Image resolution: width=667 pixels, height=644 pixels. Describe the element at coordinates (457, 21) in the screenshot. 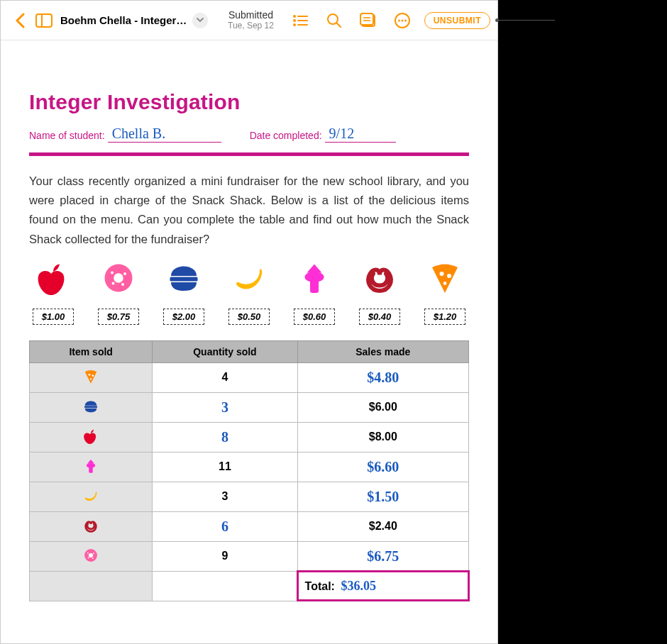

I see `unsubmit-button: UNSUBMIT` at that location.